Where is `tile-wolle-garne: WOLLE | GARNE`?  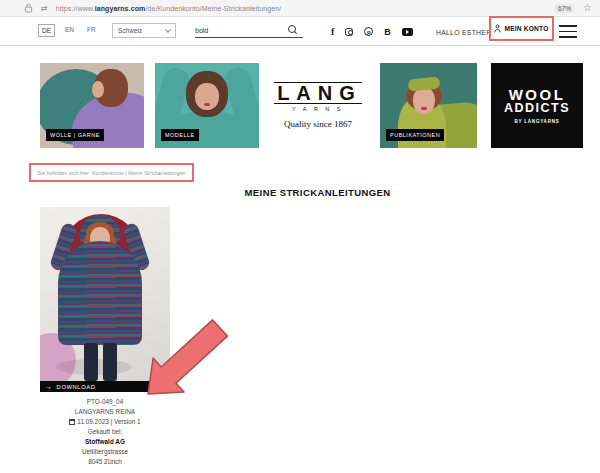 tile-wolle-garne: WOLLE | GARNE is located at coordinates (92, 106).